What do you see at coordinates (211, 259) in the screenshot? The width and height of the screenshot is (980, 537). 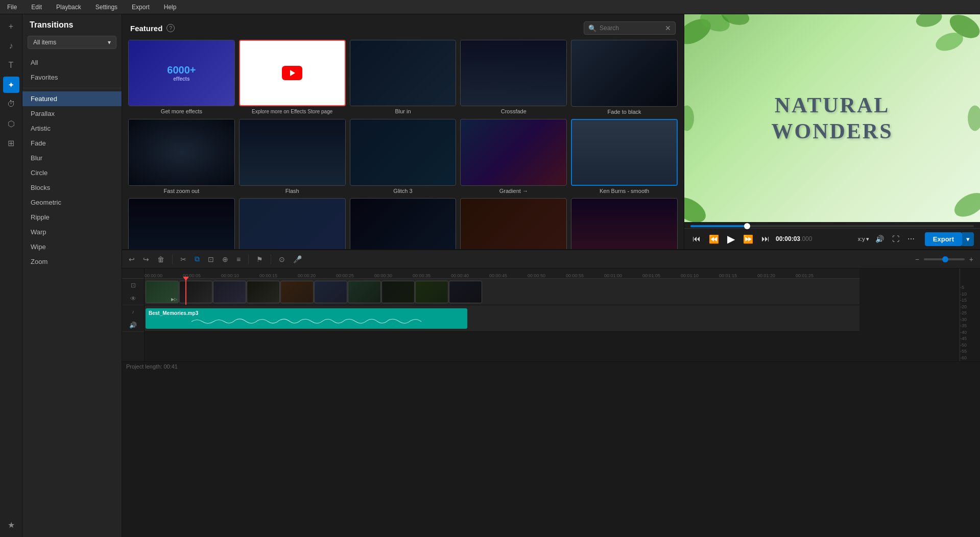 I see `crop-button: ⊡` at bounding box center [211, 259].